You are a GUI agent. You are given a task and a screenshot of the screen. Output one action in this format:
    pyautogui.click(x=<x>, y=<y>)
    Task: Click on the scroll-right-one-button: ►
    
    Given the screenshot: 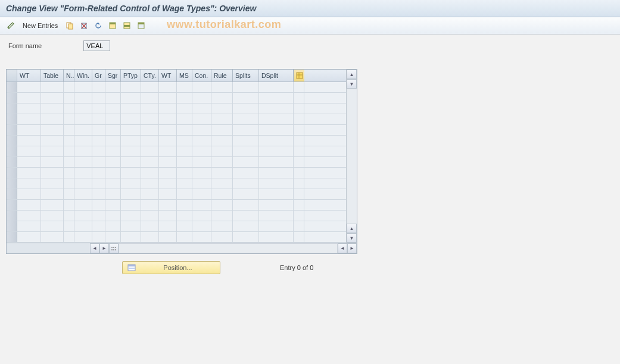 What is the action you would take?
    pyautogui.click(x=104, y=249)
    